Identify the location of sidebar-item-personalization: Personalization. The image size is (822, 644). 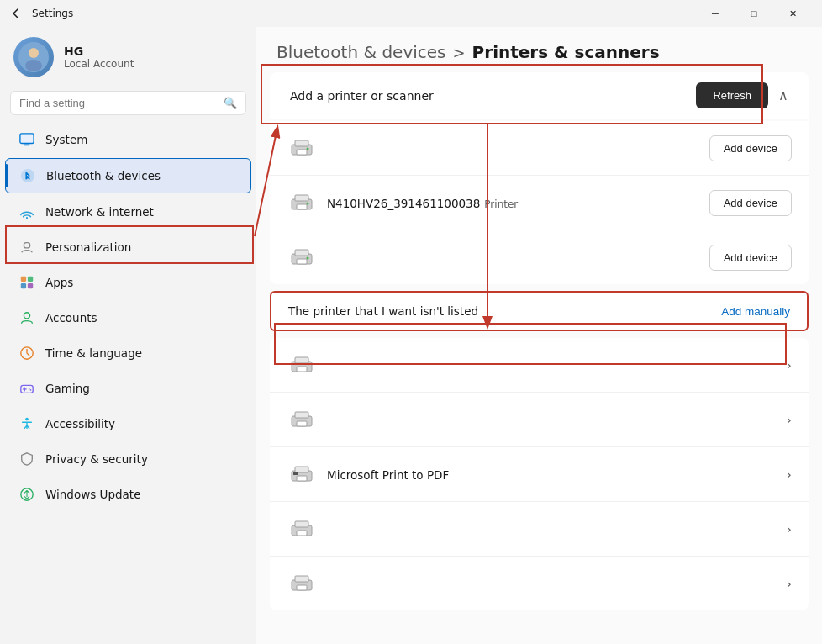
(128, 247).